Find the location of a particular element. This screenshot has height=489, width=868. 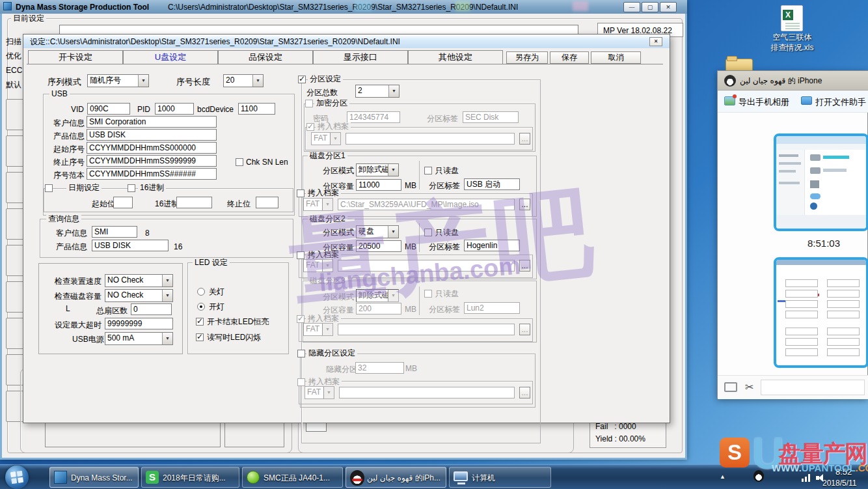

dialog-close-button: ✕ is located at coordinates (656, 42).